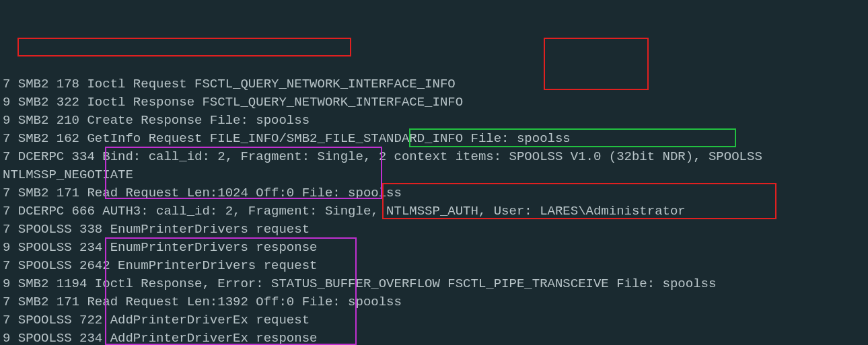 This screenshot has height=345, width=868. I want to click on log-line: 9 SPOOLSS 234 EnumPrinterDrivers respons…, so click(434, 247).